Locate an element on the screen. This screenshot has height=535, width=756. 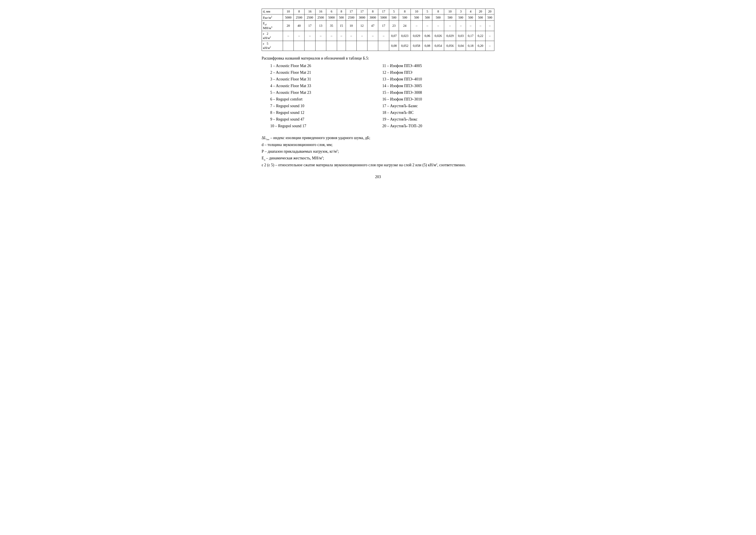
legend-item-19: 19 – АкустовЪ–Люкс is located at coordinates (434, 119).